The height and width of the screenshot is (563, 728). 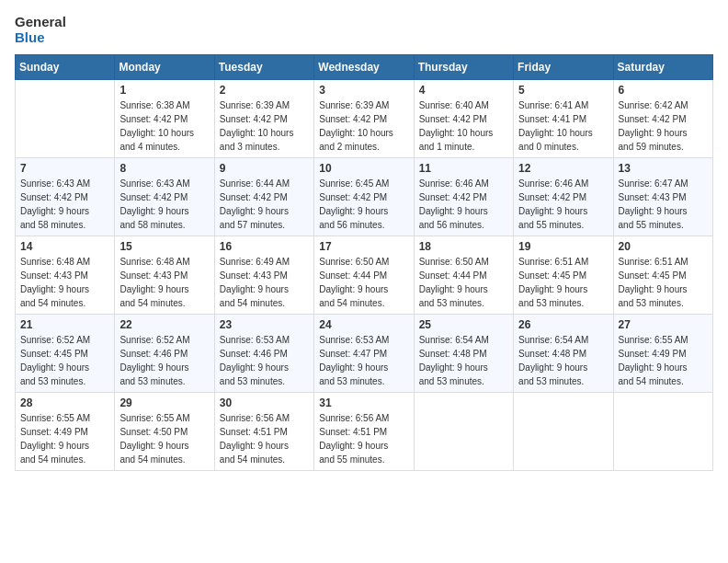 I want to click on day-number: 26, so click(x=563, y=325).